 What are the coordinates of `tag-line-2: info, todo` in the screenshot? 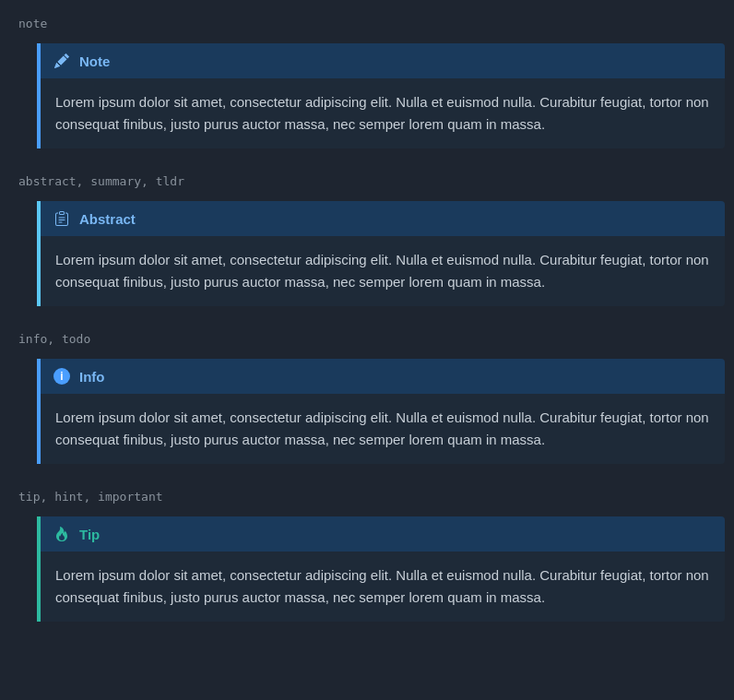 It's located at (367, 339).